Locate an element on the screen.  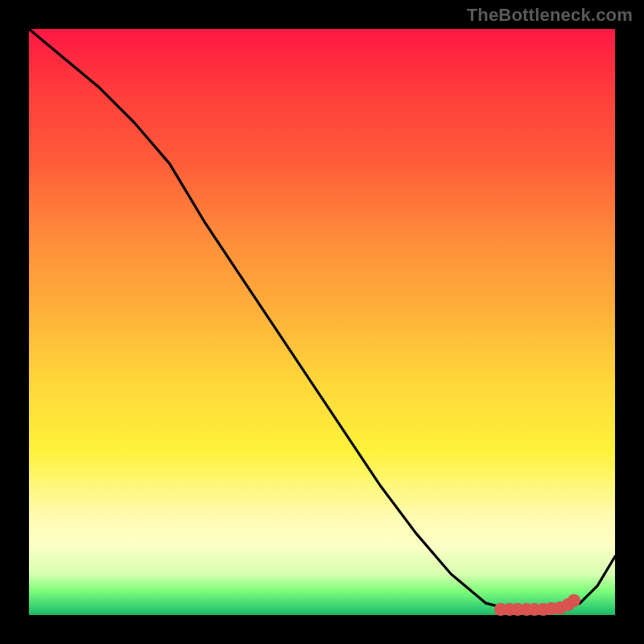
watermark-text: TheBottleneck.com is located at coordinates (550, 15).